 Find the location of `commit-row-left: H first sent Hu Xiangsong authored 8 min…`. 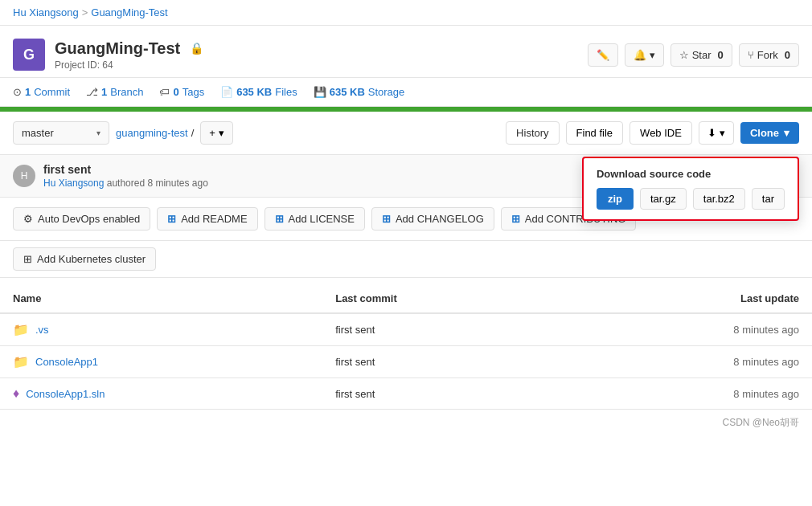

commit-row-left: H first sent Hu Xiangsong authored 8 min… is located at coordinates (111, 176).